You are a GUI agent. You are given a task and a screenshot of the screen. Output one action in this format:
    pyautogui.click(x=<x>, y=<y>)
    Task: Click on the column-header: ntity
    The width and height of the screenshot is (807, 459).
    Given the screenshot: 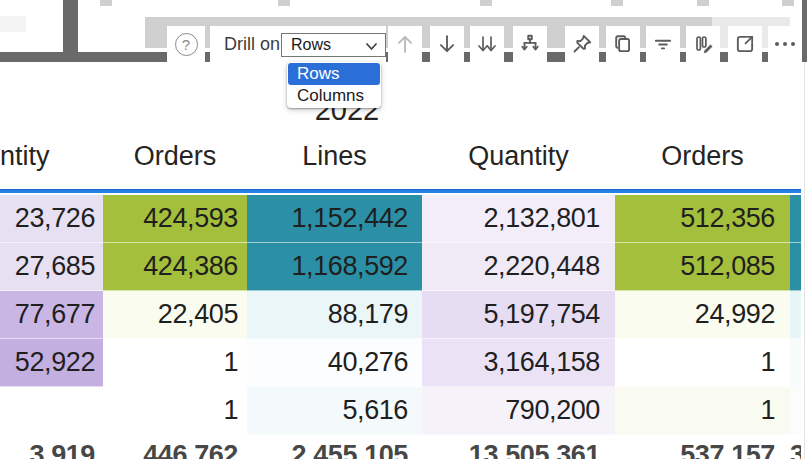 What is the action you would take?
    pyautogui.click(x=52, y=156)
    